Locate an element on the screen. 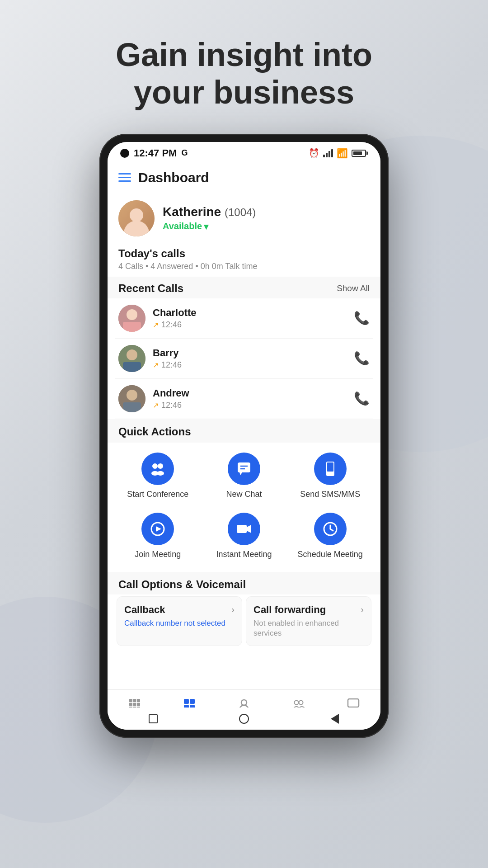 The height and width of the screenshot is (868, 488). call-info: Andrew ↗ 12:46 is located at coordinates (253, 399).